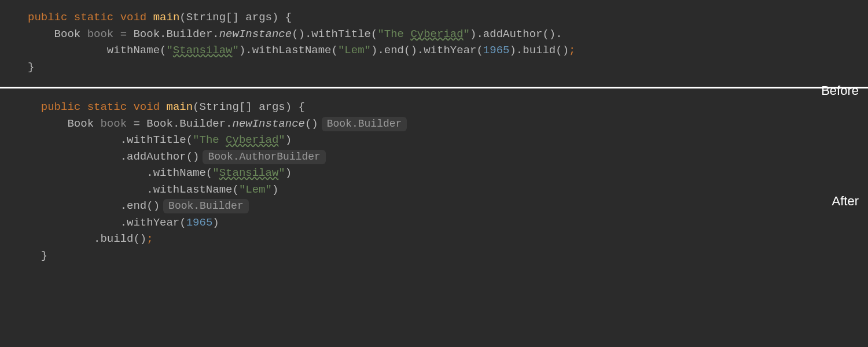  I want to click on code-line: .end()Book.Builder, so click(434, 206).